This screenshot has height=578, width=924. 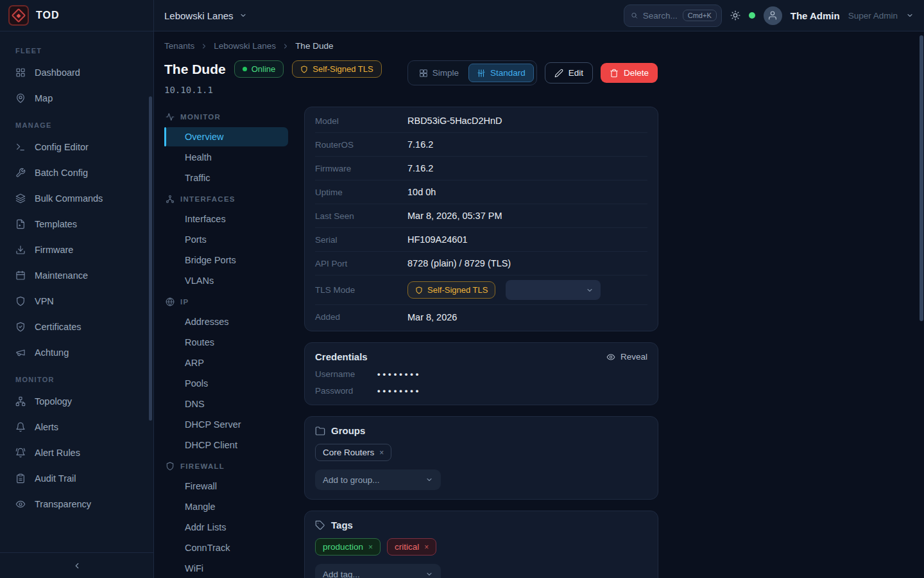 What do you see at coordinates (53, 401) in the screenshot?
I see `sidebar-item-label: Topology` at bounding box center [53, 401].